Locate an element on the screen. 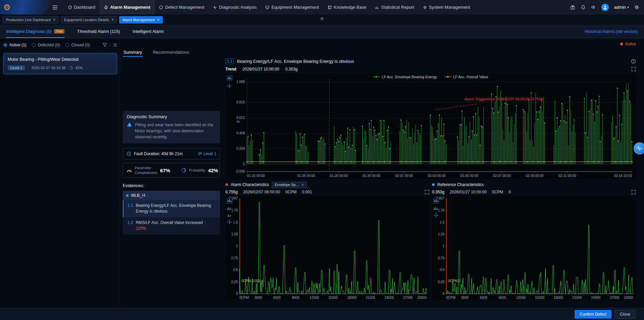  fault-duration-box: Fault Duration: 40d 9h 21m Level 1 is located at coordinates (171, 154).